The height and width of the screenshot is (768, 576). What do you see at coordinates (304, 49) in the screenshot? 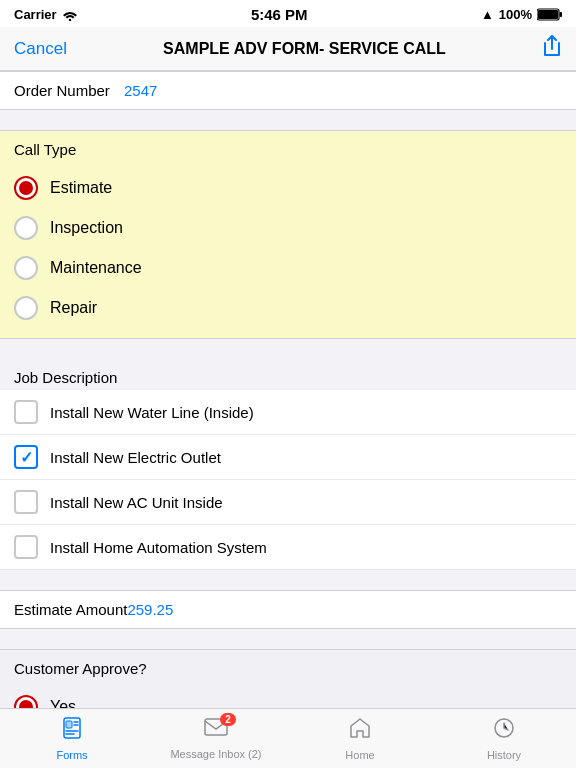
I see `nav-title: SAMPLE ADV FORM- SERVICE CALL` at bounding box center [304, 49].